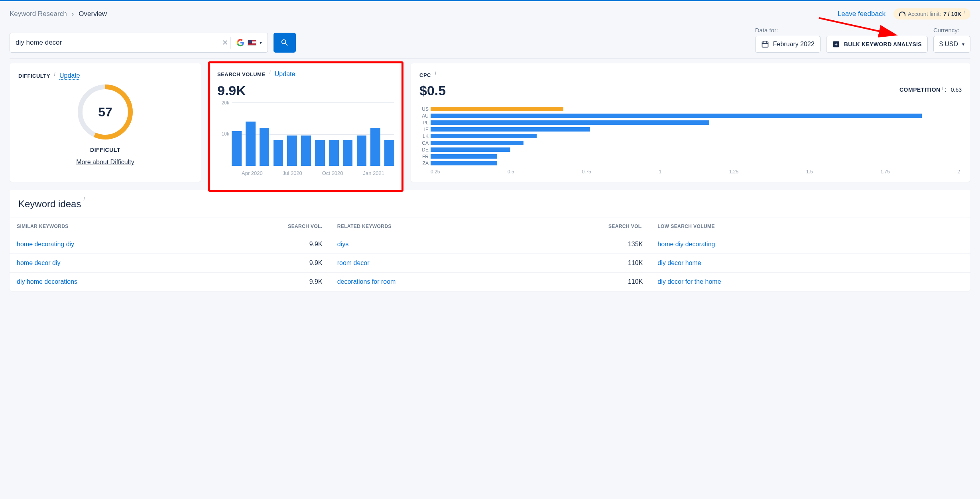 Image resolution: width=980 pixels, height=499 pixels. Describe the element at coordinates (170, 245) in the screenshot. I see `idea-row: home decorating diy9.9K` at that location.